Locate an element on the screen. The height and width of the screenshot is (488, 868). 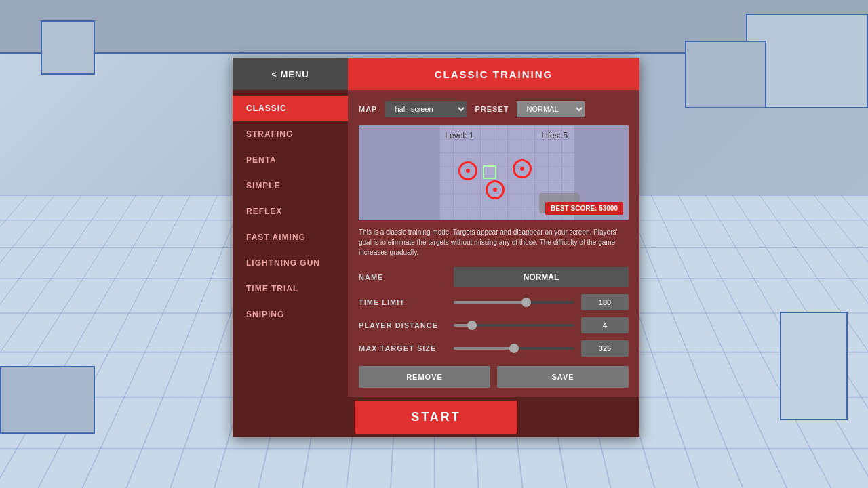
player-distance-slider-container is located at coordinates (514, 325).